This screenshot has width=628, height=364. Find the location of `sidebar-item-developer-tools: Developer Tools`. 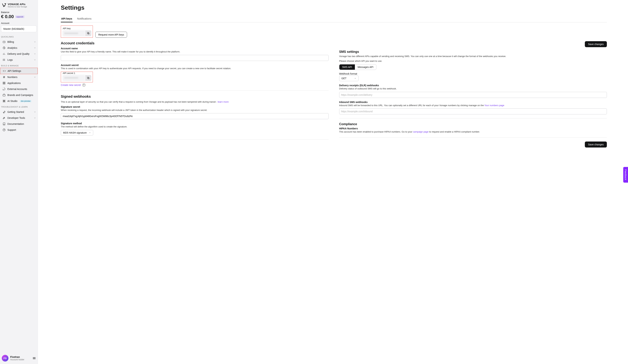

sidebar-item-developer-tools: Developer Tools is located at coordinates (19, 118).